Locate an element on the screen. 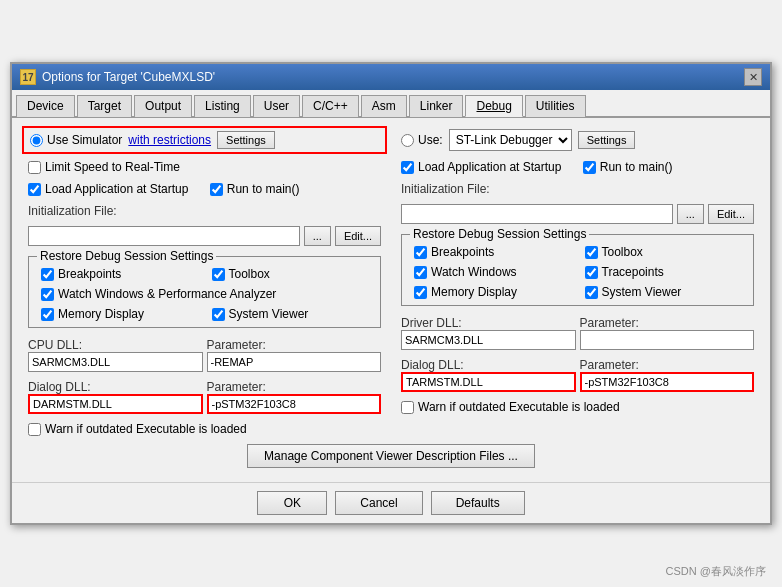  right-init-file-label: Initialization File: is located at coordinates (578, 189).